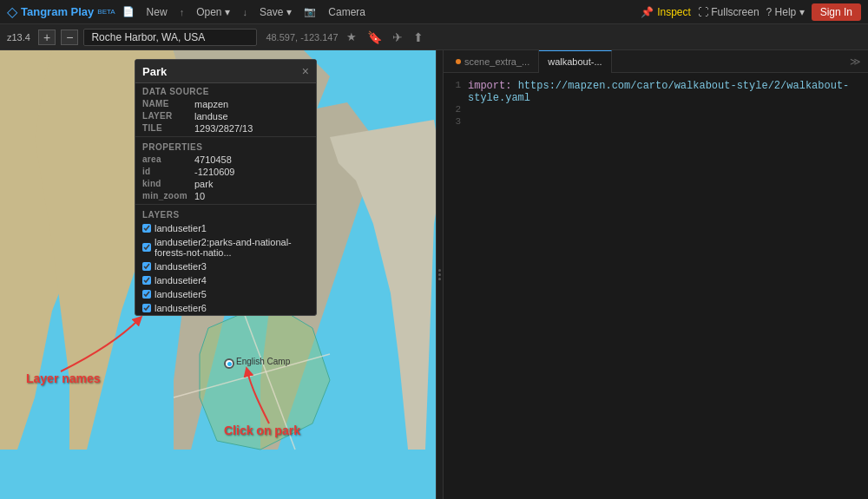 Image resolution: width=868 pixels, height=499 pixels. I want to click on right-nav: 📌 Inspect ⛶ Fullscreen ? Help ▾ Sign In, so click(751, 12).